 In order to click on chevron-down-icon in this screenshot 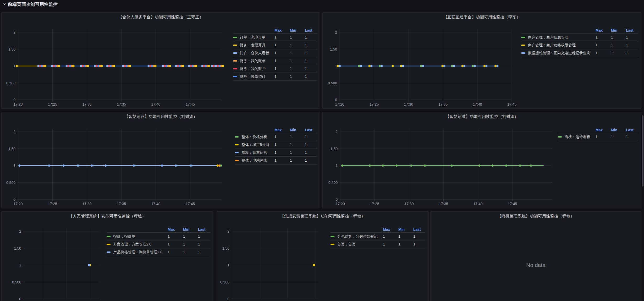, I will do `click(4, 4)`.